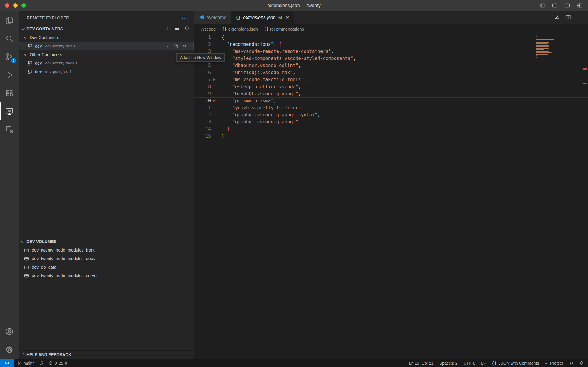  What do you see at coordinates (271, 115) in the screenshot?
I see `code-text: "graphql.vscode-graphql-syntax",` at bounding box center [271, 115].